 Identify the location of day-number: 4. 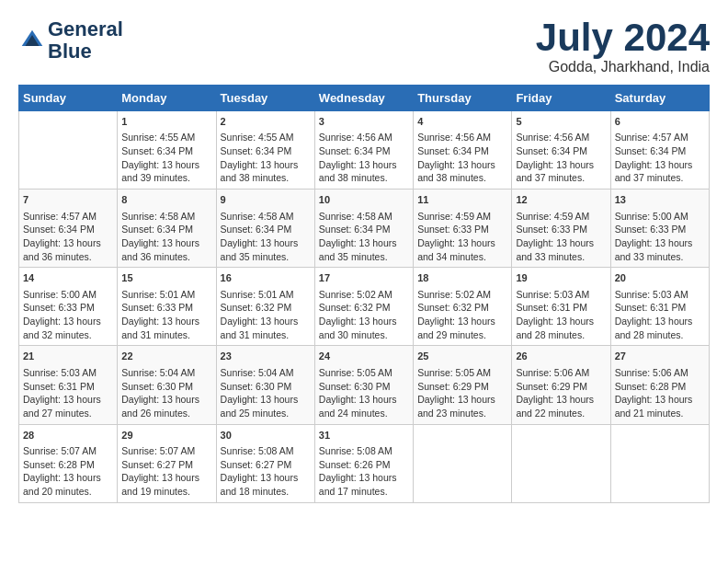
(462, 121).